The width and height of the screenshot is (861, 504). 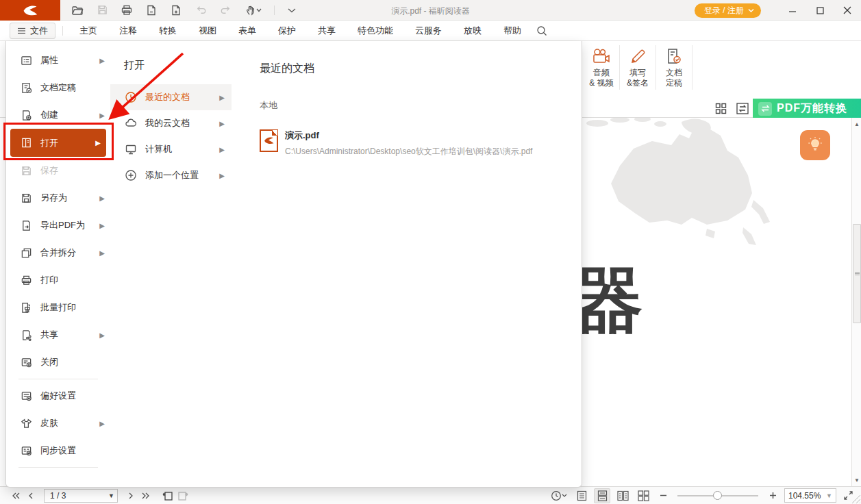 I want to click on scrollbar-thumb, so click(x=857, y=274).